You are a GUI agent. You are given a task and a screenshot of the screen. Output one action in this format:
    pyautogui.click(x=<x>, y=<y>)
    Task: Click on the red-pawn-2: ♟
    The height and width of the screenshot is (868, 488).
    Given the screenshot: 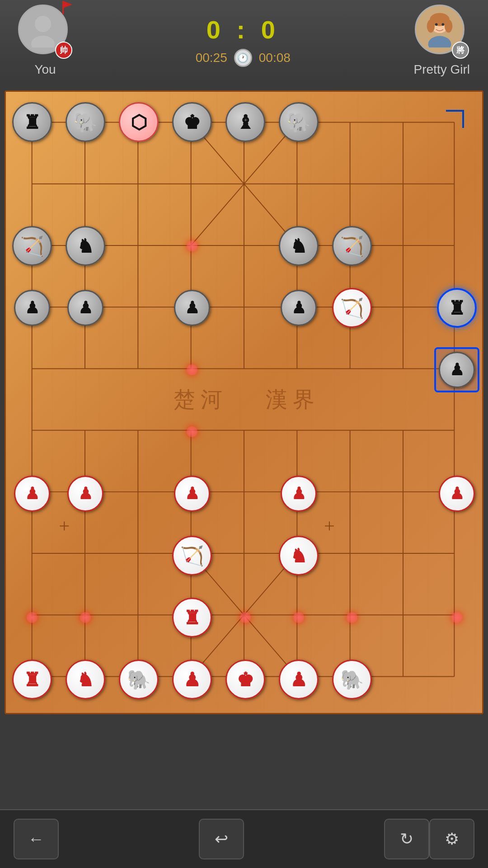 What is the action you would take?
    pyautogui.click(x=85, y=494)
    